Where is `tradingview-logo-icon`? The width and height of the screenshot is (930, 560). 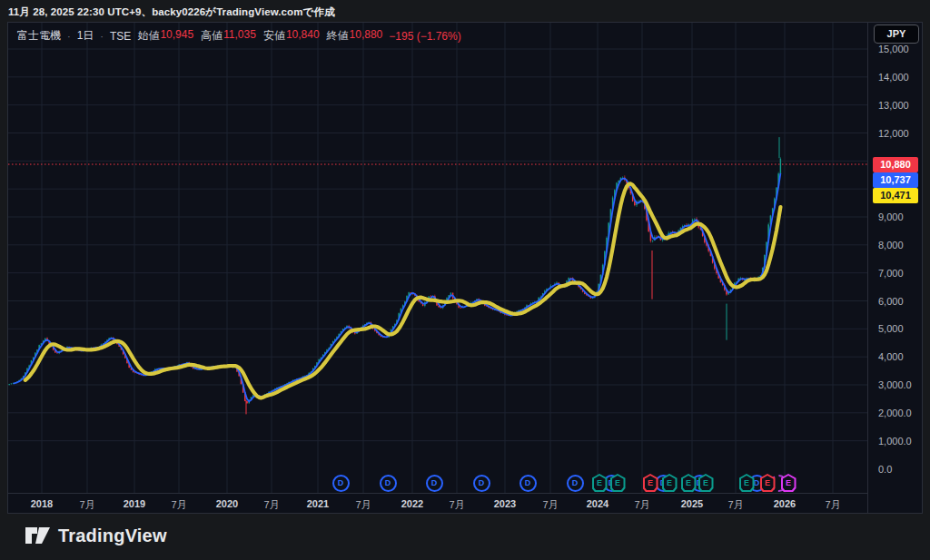
tradingview-logo-icon is located at coordinates (38, 535).